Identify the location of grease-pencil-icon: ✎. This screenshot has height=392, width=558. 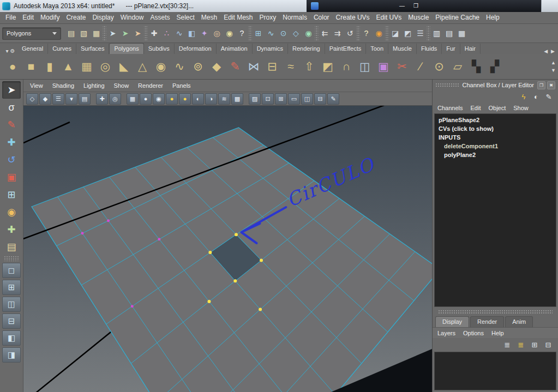
(333, 99).